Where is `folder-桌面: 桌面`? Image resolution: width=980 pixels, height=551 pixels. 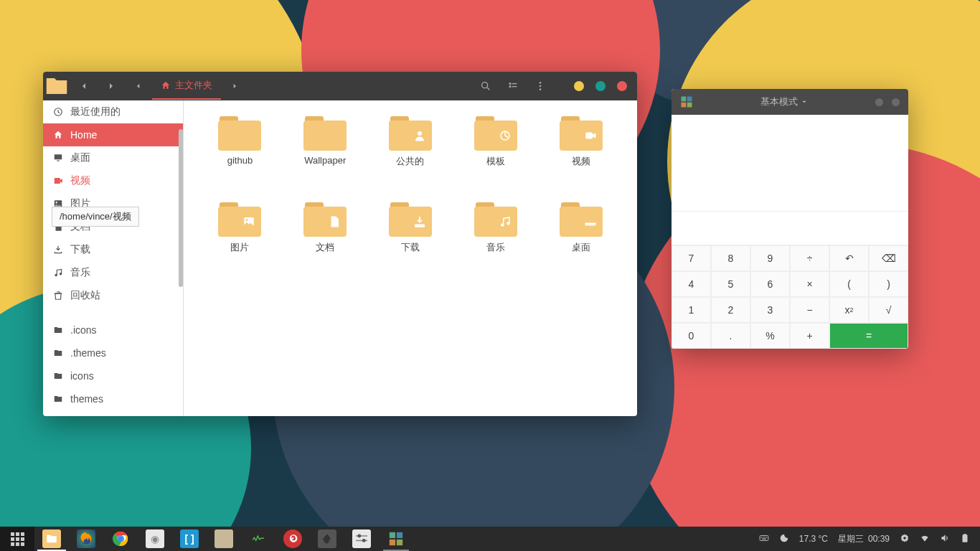 folder-桌面: 桌面 is located at coordinates (581, 240).